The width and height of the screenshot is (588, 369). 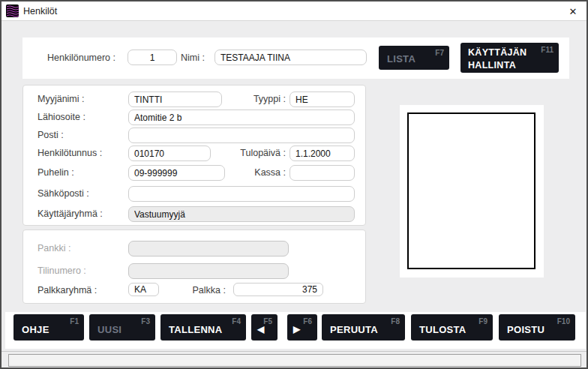 What do you see at coordinates (56, 172) in the screenshot?
I see `phone-label: Puhelin :` at bounding box center [56, 172].